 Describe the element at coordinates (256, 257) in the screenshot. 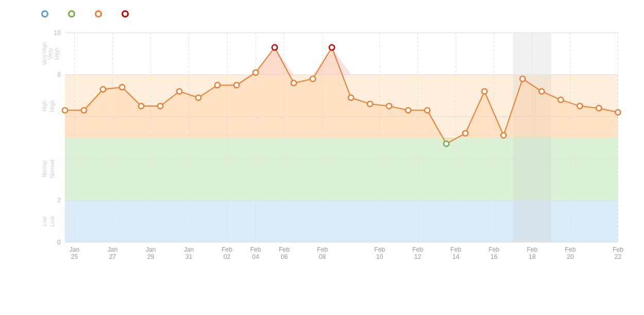

I see `svg-text: 04` at that location.